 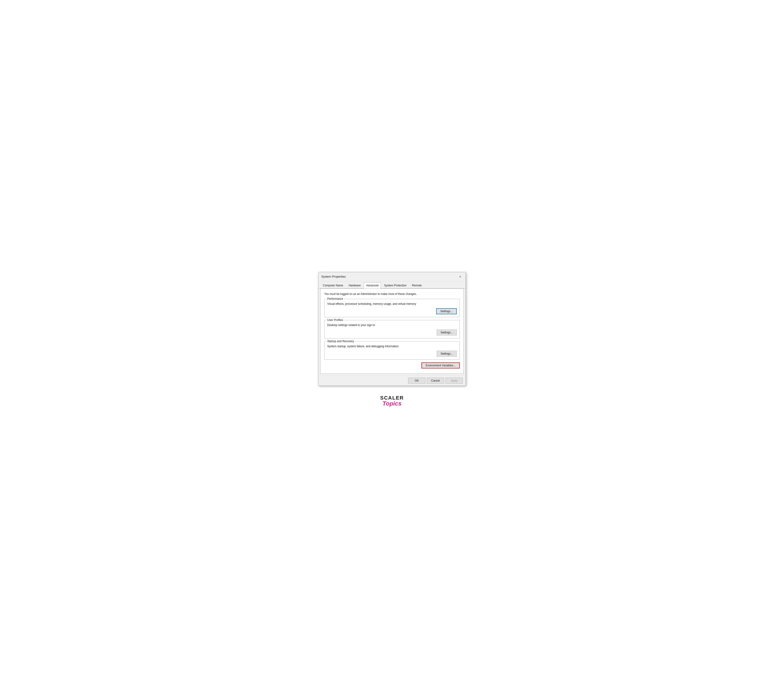 I want to click on user-profiles-desc: Desktop settings related to your sign-in, so click(x=392, y=325).